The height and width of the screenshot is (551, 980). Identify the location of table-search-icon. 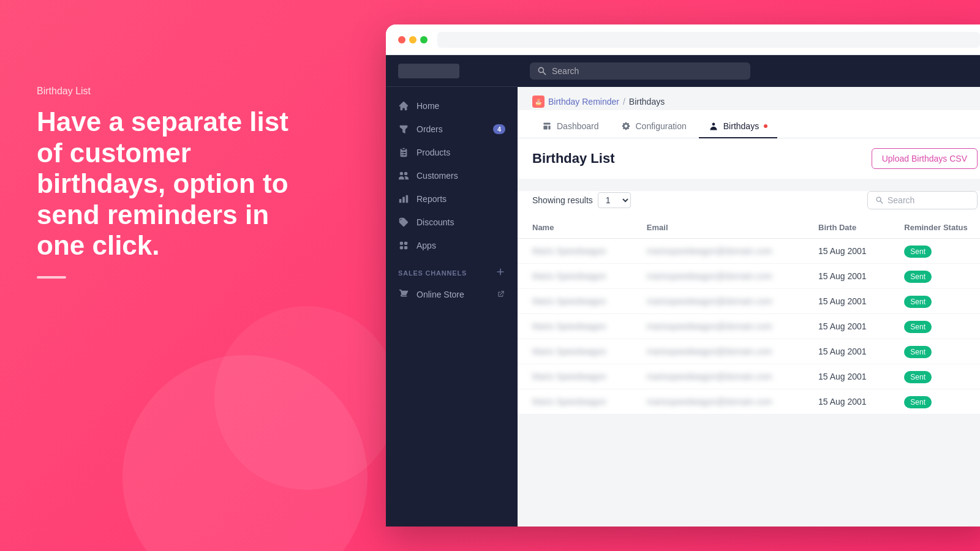
(880, 200).